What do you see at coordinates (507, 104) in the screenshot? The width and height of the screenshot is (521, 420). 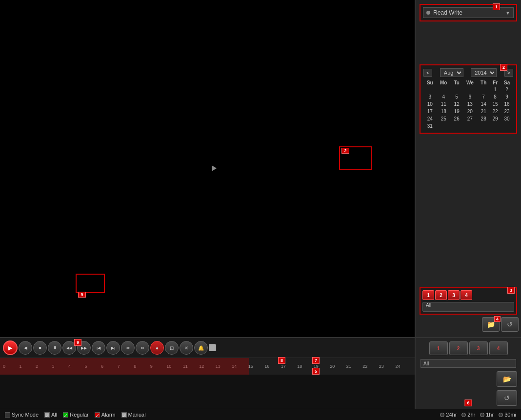 I see `cal-day-2-6: 16` at bounding box center [507, 104].